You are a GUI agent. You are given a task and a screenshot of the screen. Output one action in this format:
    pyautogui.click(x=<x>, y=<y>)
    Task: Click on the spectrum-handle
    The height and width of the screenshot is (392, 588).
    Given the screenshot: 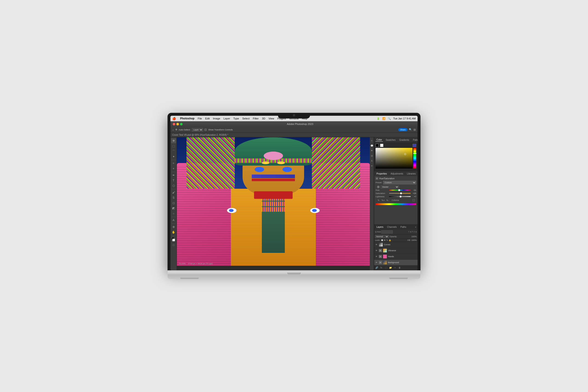 What is the action you would take?
    pyautogui.click(x=405, y=154)
    